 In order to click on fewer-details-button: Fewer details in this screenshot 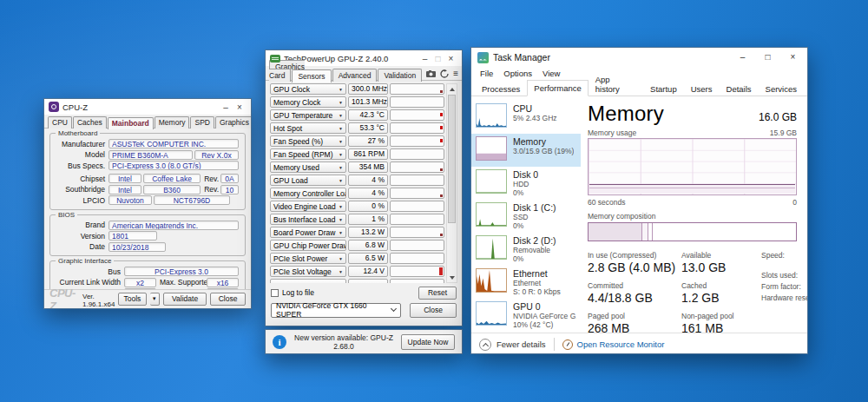, I will do `click(521, 344)`.